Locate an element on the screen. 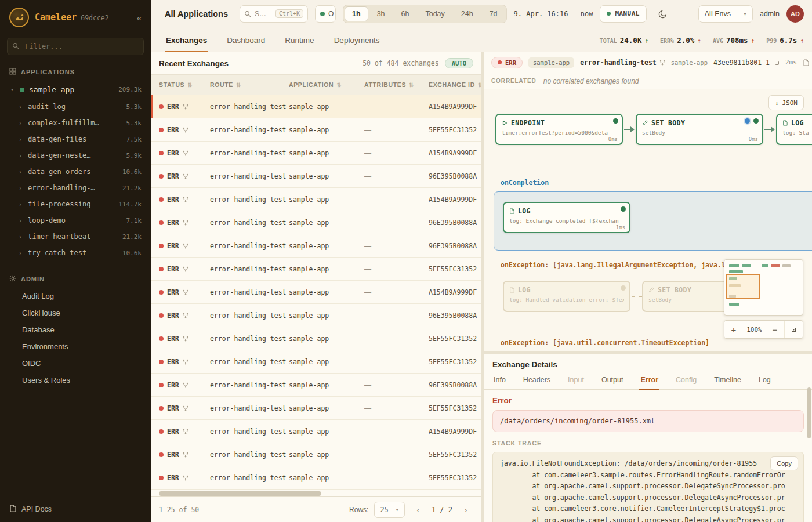 The height and width of the screenshot is (522, 812). sidebar-route-item: › complex-fulfillm… 5.3k is located at coordinates (75, 123).